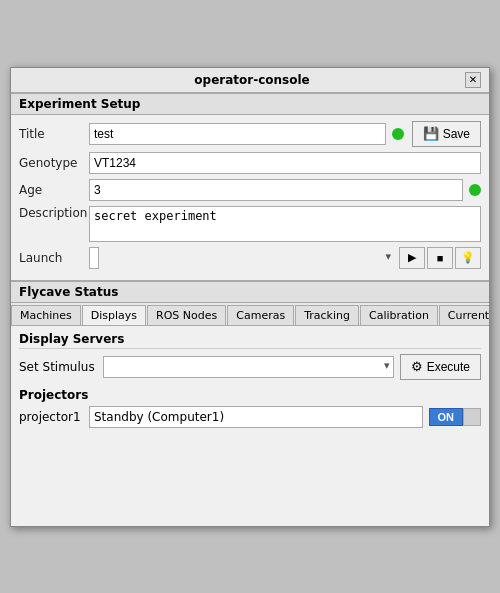 The image size is (500, 593). What do you see at coordinates (248, 367) in the screenshot?
I see `stimulus-select-wrap` at bounding box center [248, 367].